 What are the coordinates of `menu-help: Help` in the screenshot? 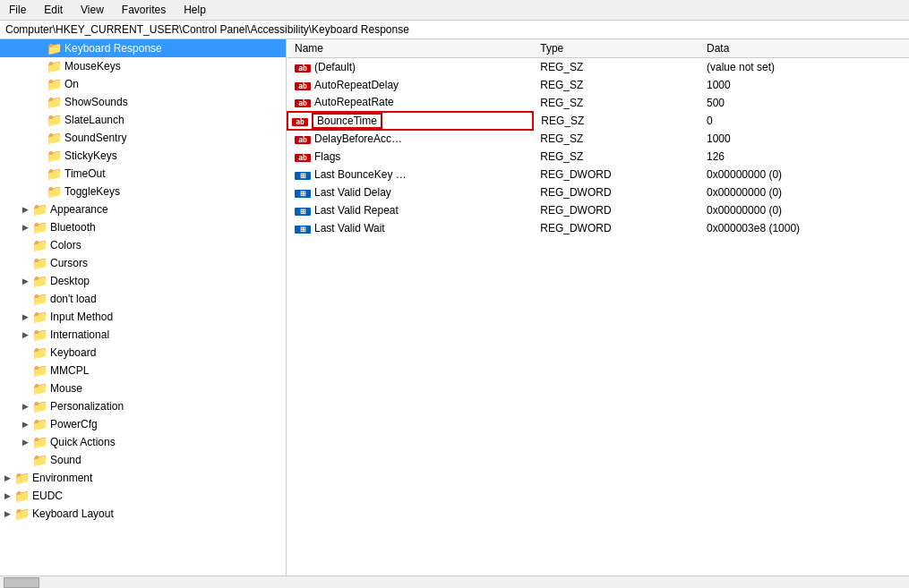 It's located at (195, 10).